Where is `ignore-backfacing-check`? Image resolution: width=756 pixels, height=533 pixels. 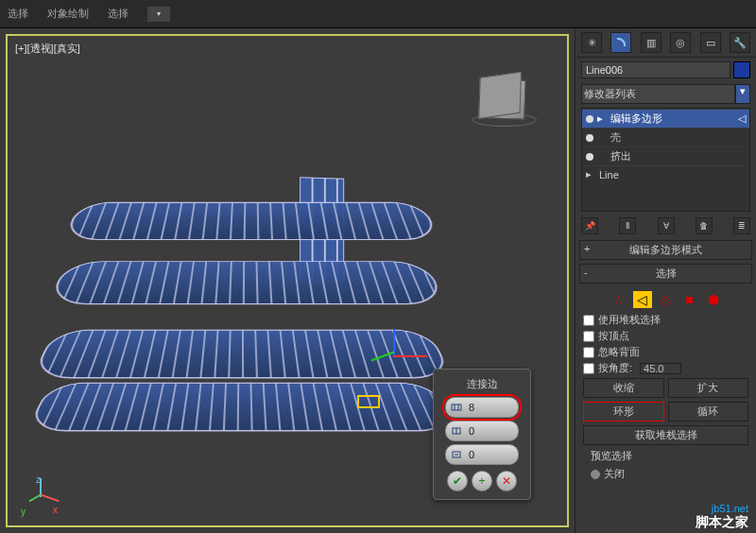
ignore-backfacing-check is located at coordinates (589, 352).